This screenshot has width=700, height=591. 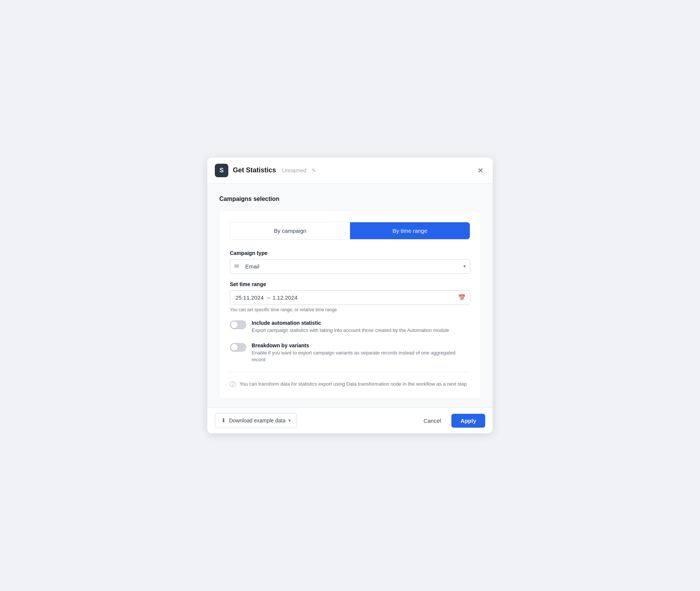 I want to click on divider, so click(x=350, y=372).